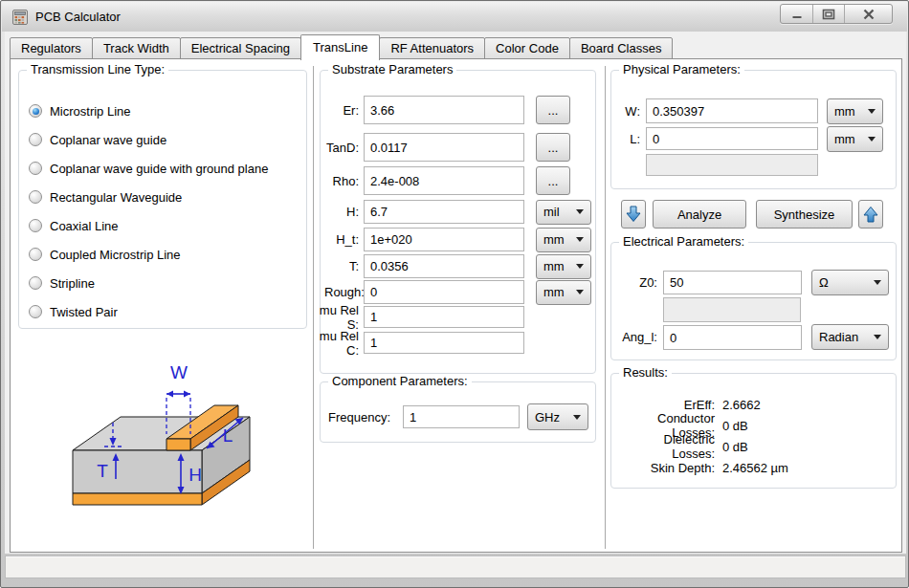 The height and width of the screenshot is (588, 909). I want to click on results-title: Results:, so click(645, 373).